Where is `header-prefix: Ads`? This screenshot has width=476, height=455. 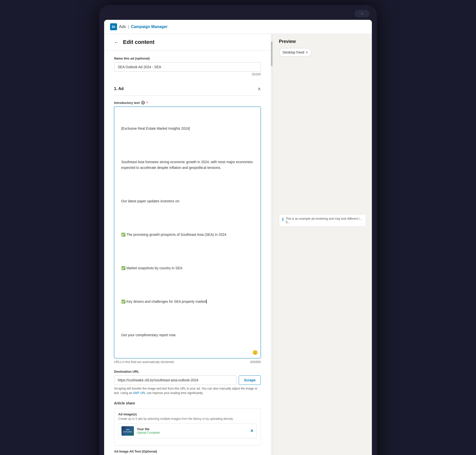 header-prefix: Ads is located at coordinates (122, 27).